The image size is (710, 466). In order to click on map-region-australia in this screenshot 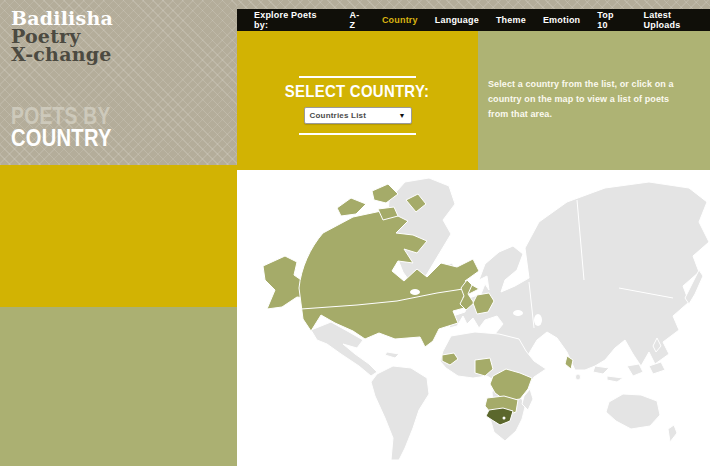, I will do `click(633, 412)`.